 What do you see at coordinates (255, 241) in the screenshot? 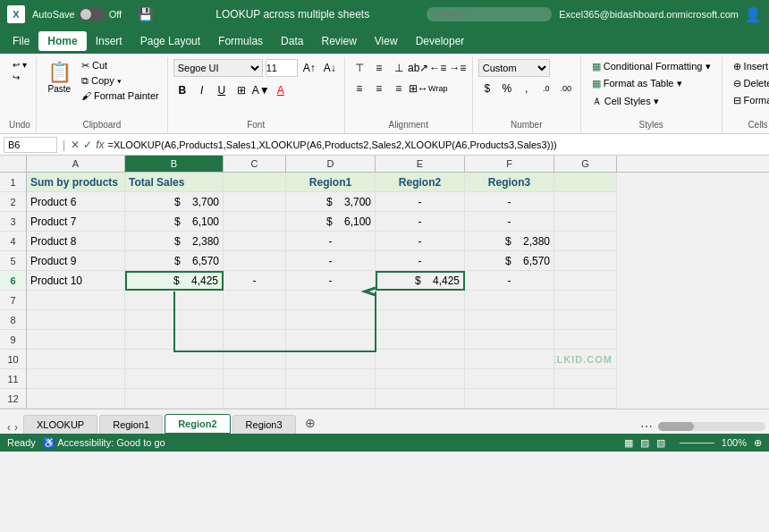
I see `cell-c4` at bounding box center [255, 241].